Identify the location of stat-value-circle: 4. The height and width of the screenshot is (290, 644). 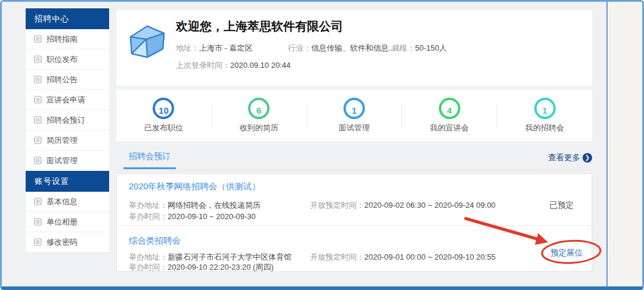
(450, 108).